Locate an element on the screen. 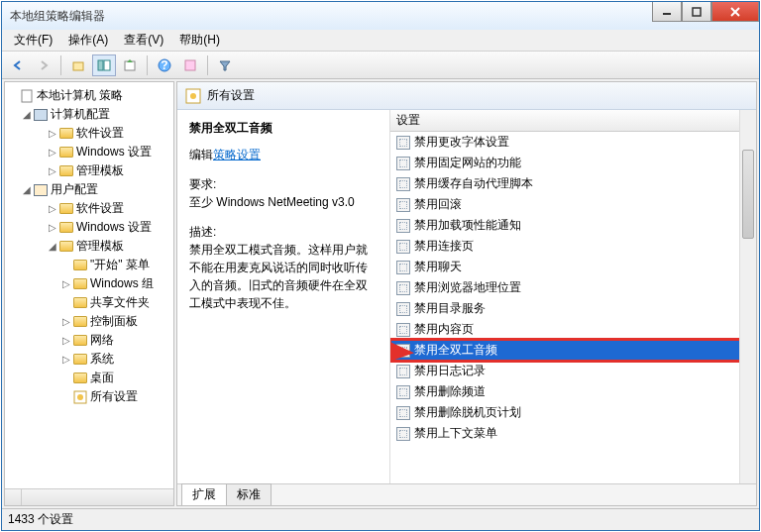 Image resolution: width=761 pixels, height=532 pixels. minimize-button is located at coordinates (667, 12).